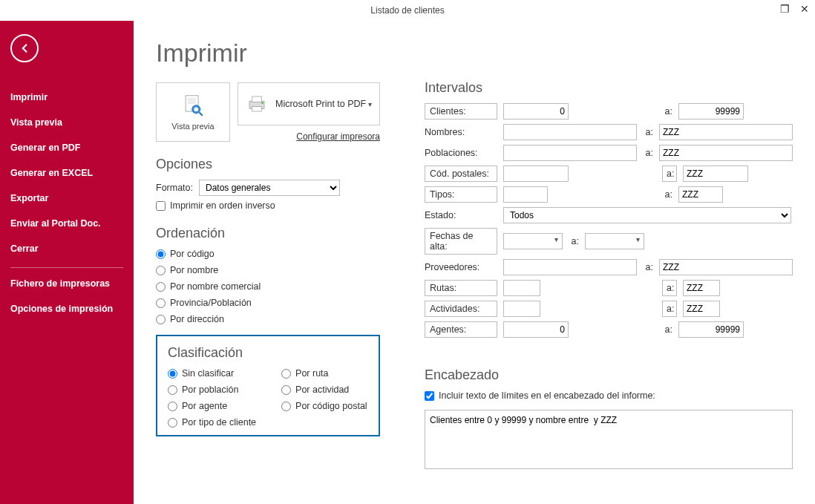 The width and height of the screenshot is (815, 504). I want to click on arrow-left-icon, so click(24, 48).